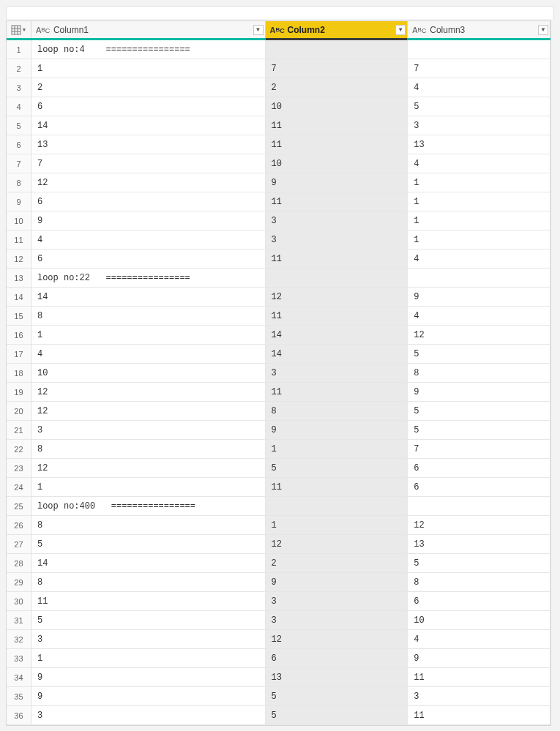 This screenshot has width=560, height=731. Describe the element at coordinates (149, 126) in the screenshot. I see `cell-column1: 14` at that location.